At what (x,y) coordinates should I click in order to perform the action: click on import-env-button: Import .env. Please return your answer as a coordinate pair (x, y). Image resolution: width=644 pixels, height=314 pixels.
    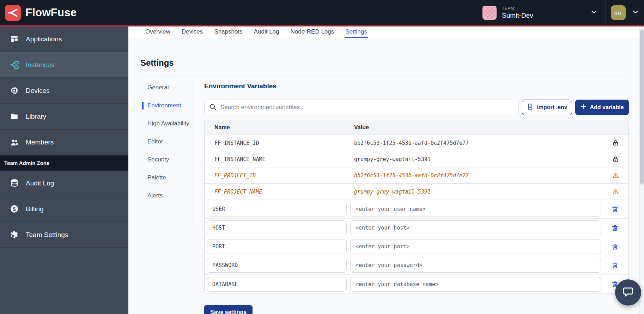
    Looking at the image, I should click on (547, 107).